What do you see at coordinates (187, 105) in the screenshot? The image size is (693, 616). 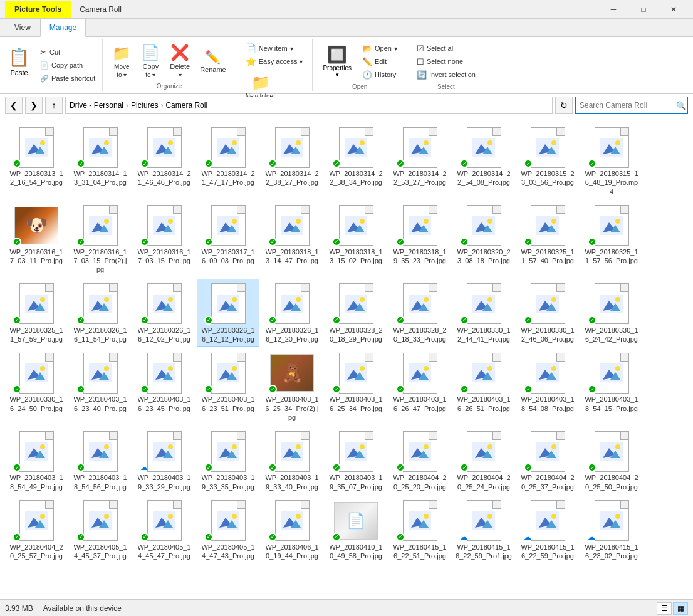 I see `breadcrumb-camera-roll: Camera Roll` at bounding box center [187, 105].